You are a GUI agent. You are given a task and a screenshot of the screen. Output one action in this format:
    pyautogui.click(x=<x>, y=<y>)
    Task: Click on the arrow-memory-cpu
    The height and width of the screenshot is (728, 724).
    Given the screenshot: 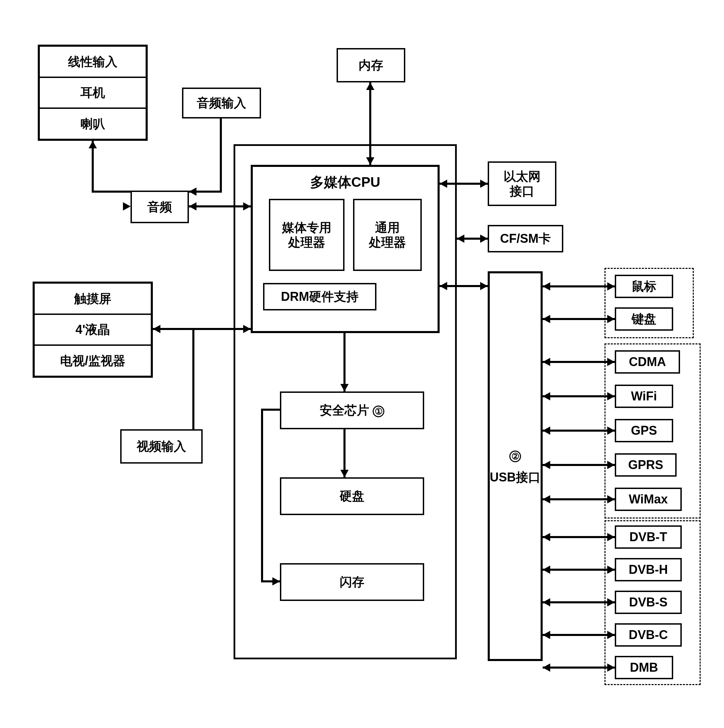 What is the action you would take?
    pyautogui.click(x=370, y=124)
    